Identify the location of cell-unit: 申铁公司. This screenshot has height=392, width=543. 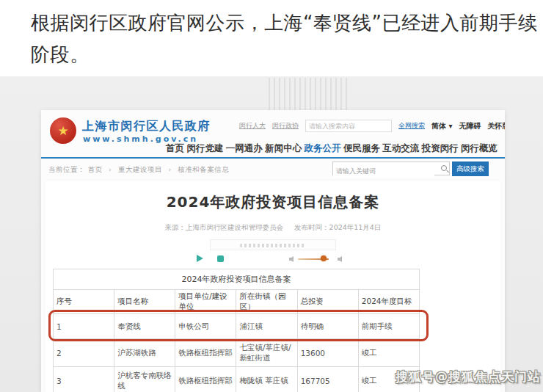
(205, 327).